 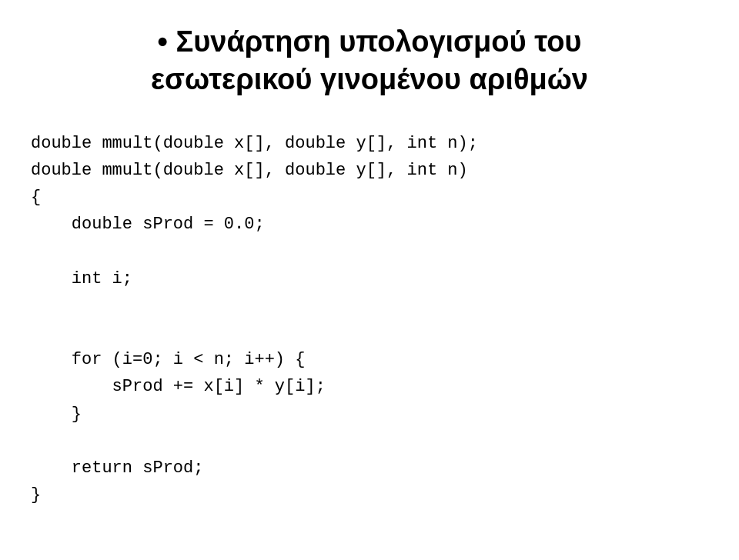 I want to click on code-blank2, so click(x=370, y=306).